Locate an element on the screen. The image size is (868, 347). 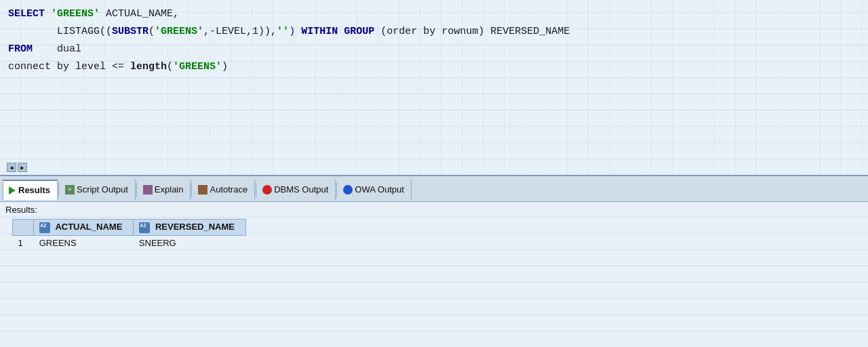
col-icon-reversed is located at coordinates (144, 228).